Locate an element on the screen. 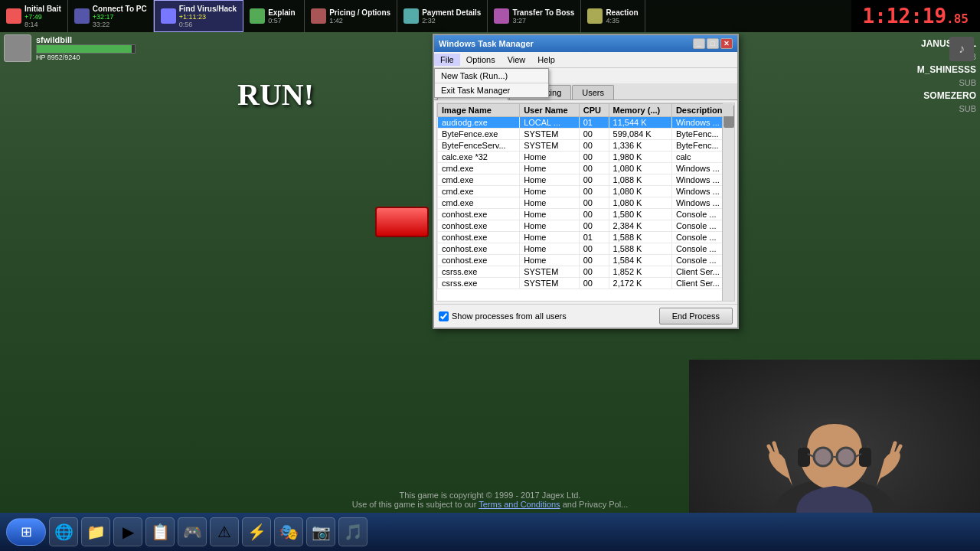 The width and height of the screenshot is (980, 551). table-row: calc.exe *32 Home 00 1,980 K calc is located at coordinates (586, 158).